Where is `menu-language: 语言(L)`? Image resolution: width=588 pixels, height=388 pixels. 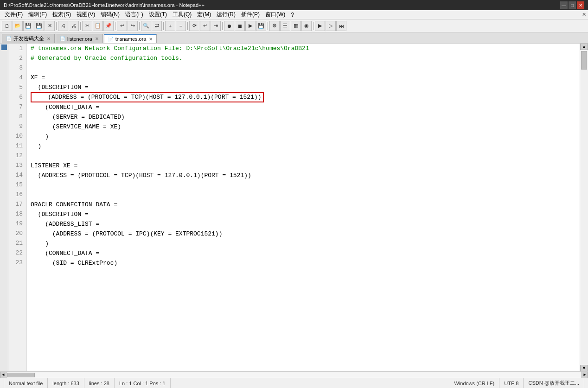 menu-language: 语言(L) is located at coordinates (134, 15).